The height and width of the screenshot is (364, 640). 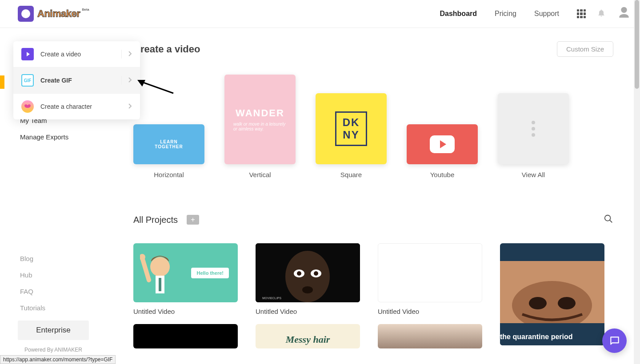 I want to click on project-thumb-text-bottom: the quarantine period, so click(x=552, y=337).